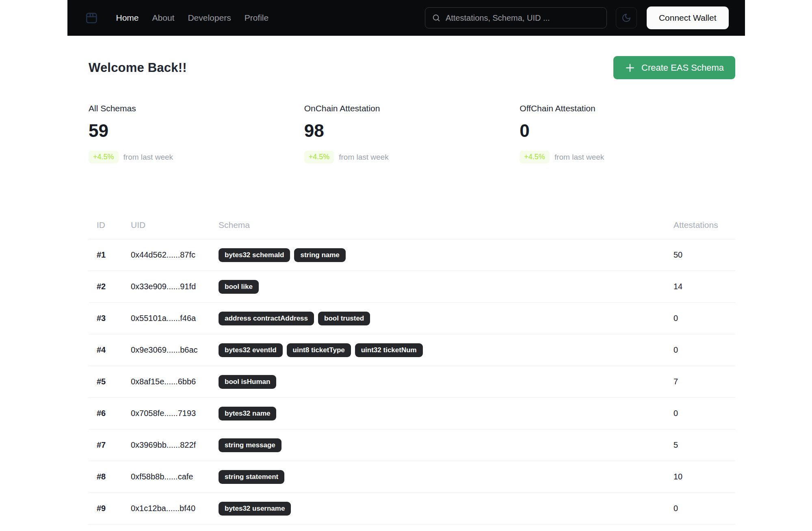  What do you see at coordinates (523, 18) in the screenshot?
I see `search-input` at bounding box center [523, 18].